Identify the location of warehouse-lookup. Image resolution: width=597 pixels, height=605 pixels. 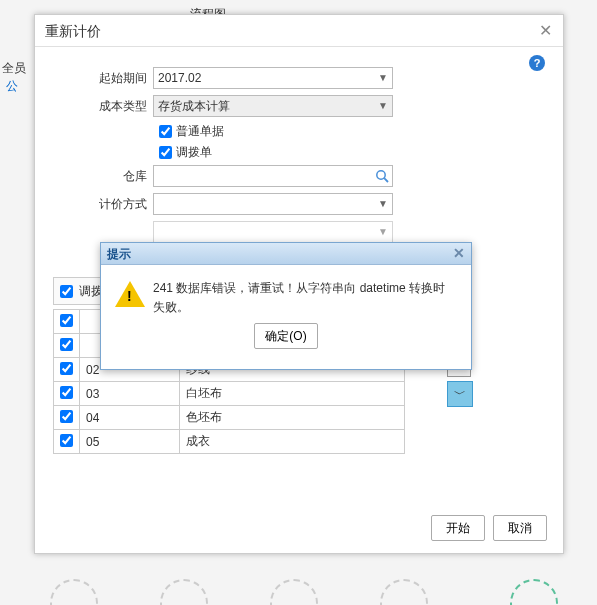
(273, 176).